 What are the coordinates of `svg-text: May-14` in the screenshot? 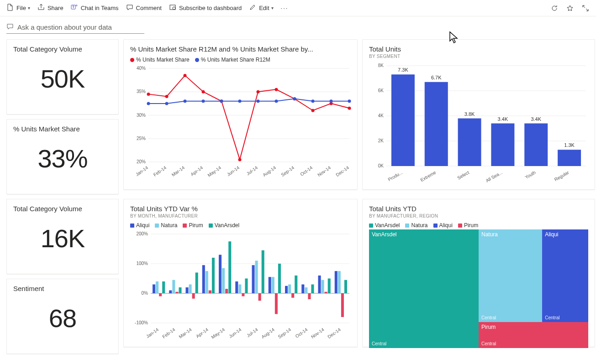 It's located at (215, 171).